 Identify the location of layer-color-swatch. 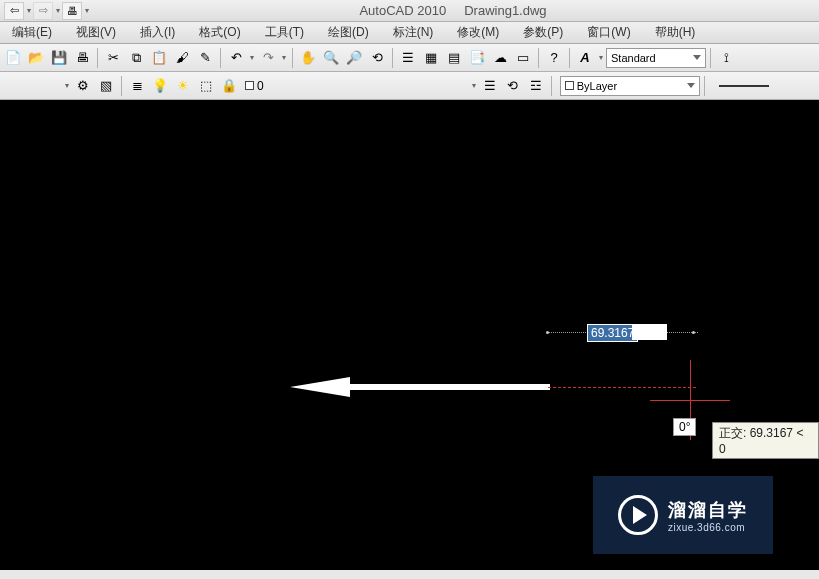
(250, 86).